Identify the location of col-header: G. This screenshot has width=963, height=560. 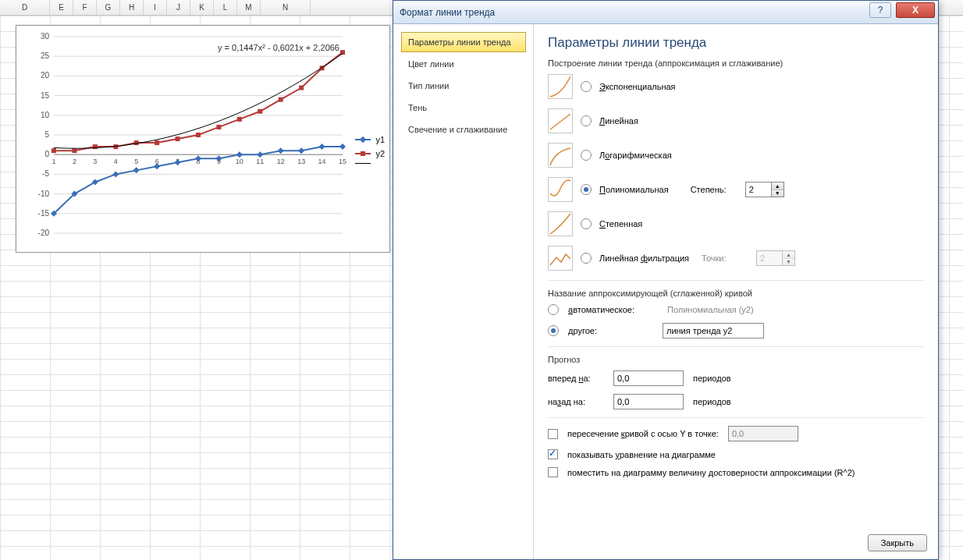
(108, 8).